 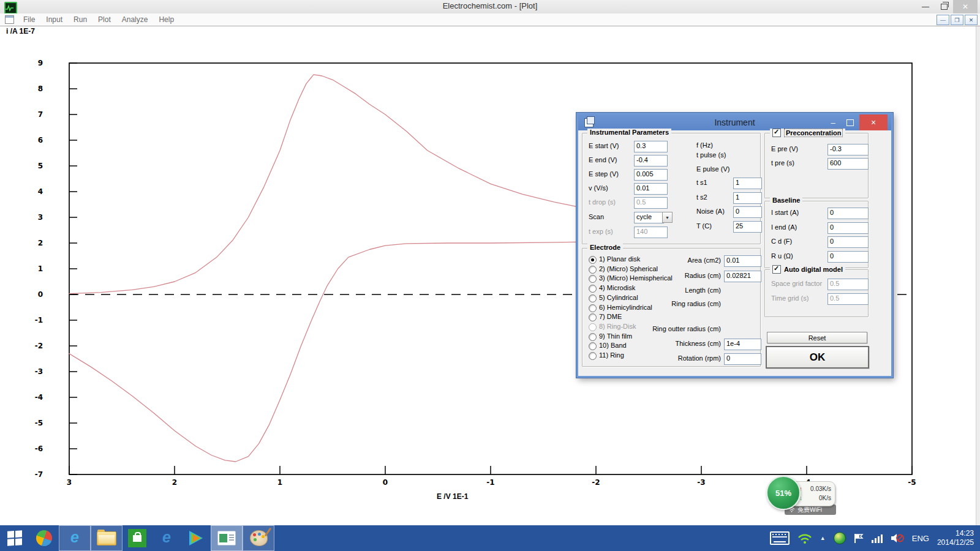 What do you see at coordinates (747, 212) in the screenshot?
I see `noise-a-input: 0` at bounding box center [747, 212].